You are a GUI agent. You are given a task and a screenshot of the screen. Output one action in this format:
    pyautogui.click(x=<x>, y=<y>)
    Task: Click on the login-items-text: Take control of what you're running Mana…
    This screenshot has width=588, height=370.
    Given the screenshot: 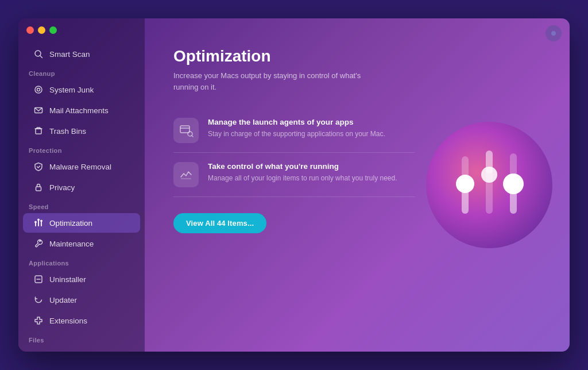 What is the action you would take?
    pyautogui.click(x=303, y=172)
    